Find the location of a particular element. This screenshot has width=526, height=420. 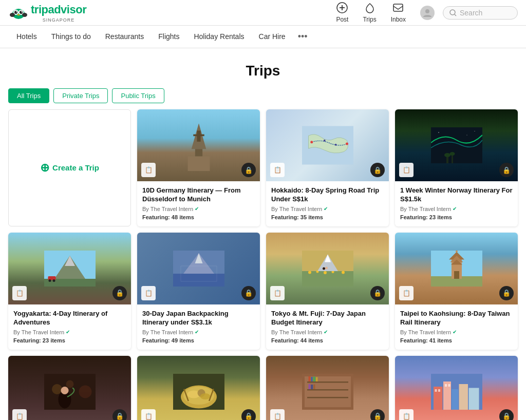

nav-holiday-rentals: Holiday Rentals is located at coordinates (219, 37).